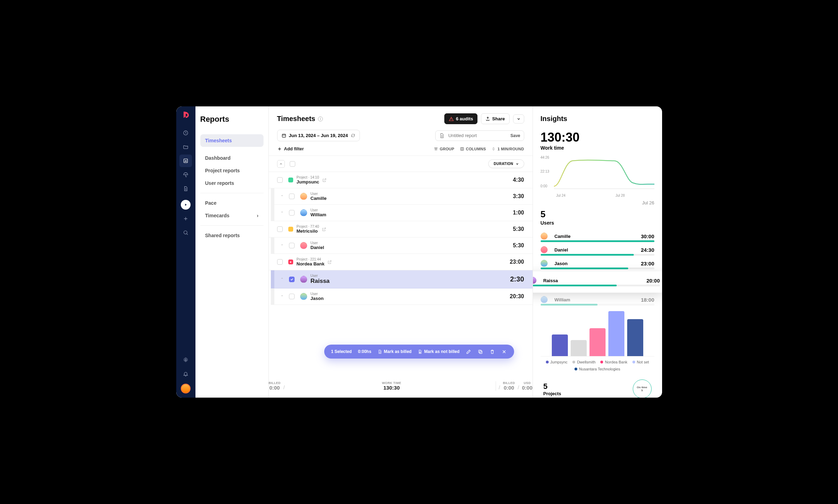 This screenshot has height=504, width=838. What do you see at coordinates (402, 296) in the screenshot?
I see `table-row: ⌃UserJason20:30` at bounding box center [402, 296].